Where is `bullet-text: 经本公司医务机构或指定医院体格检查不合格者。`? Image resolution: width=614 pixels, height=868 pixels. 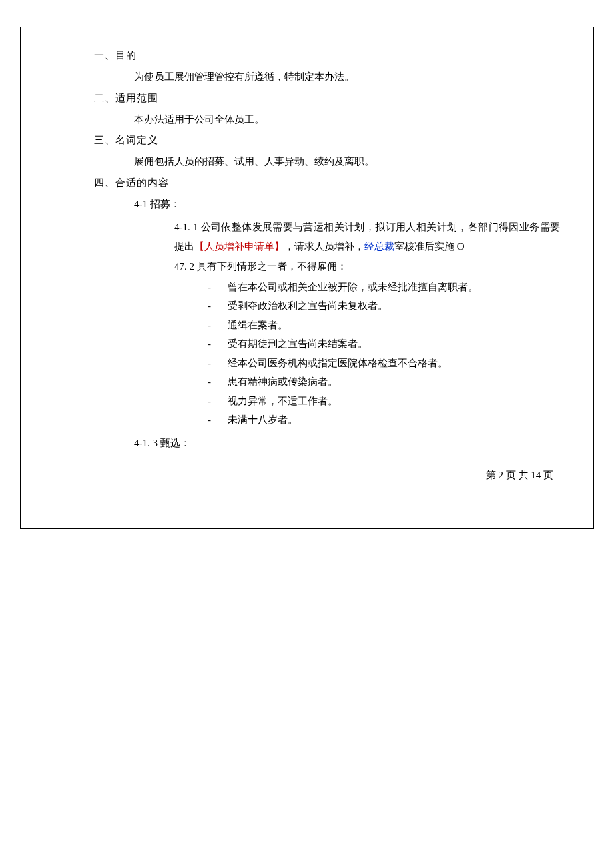 bullet-text: 经本公司医务机构或指定医院体格检查不合格者。 is located at coordinates (338, 363).